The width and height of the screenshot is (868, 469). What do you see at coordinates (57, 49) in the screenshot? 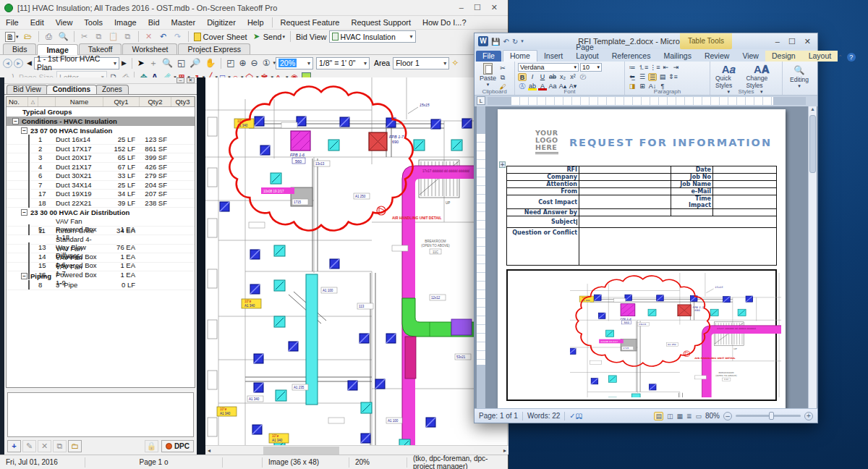
I see `tab-image: Image` at bounding box center [57, 49].